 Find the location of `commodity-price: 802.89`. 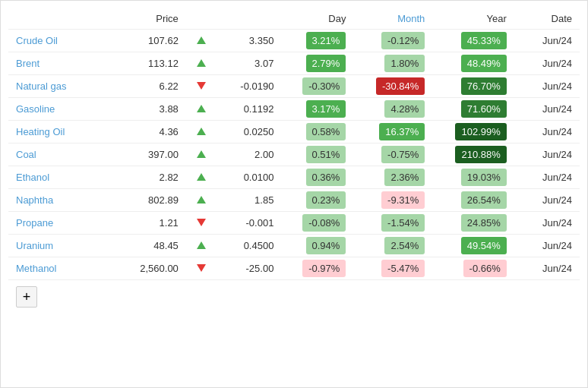

commodity-price: 802.89 is located at coordinates (148, 200).